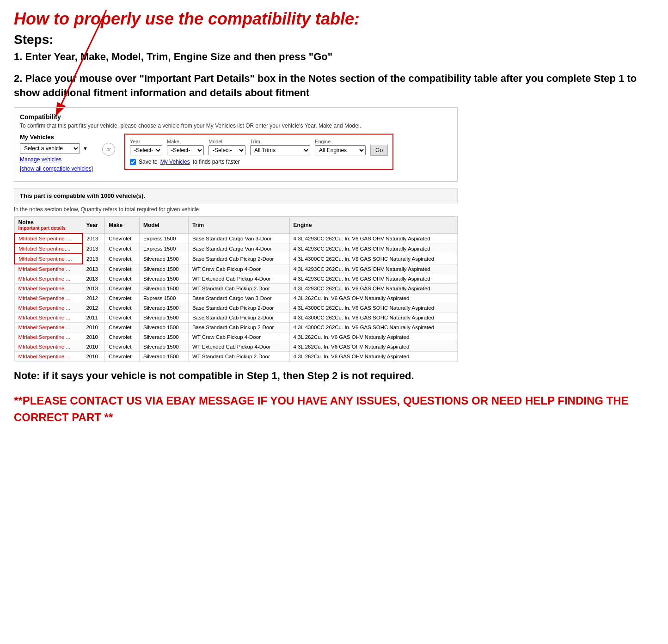  Describe the element at coordinates (236, 318) in the screenshot. I see `table-row: Mfrlabel:Serpentine ... 2011 Chevrolet S…` at that location.